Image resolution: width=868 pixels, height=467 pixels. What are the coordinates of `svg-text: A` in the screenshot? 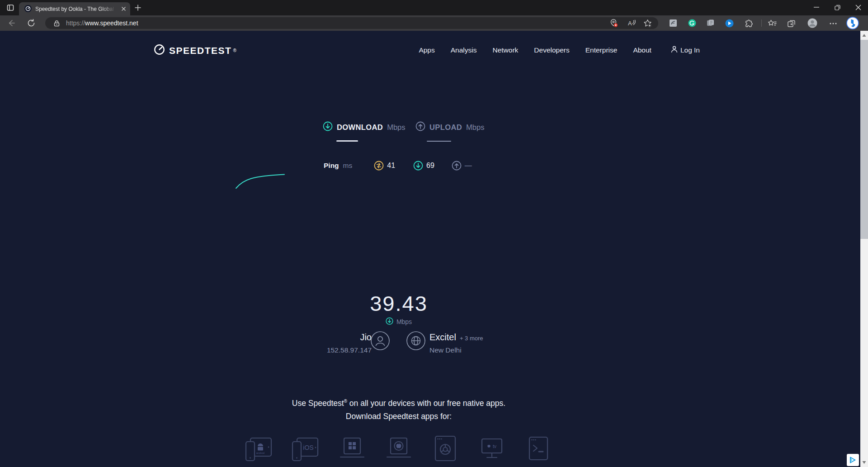 It's located at (630, 24).